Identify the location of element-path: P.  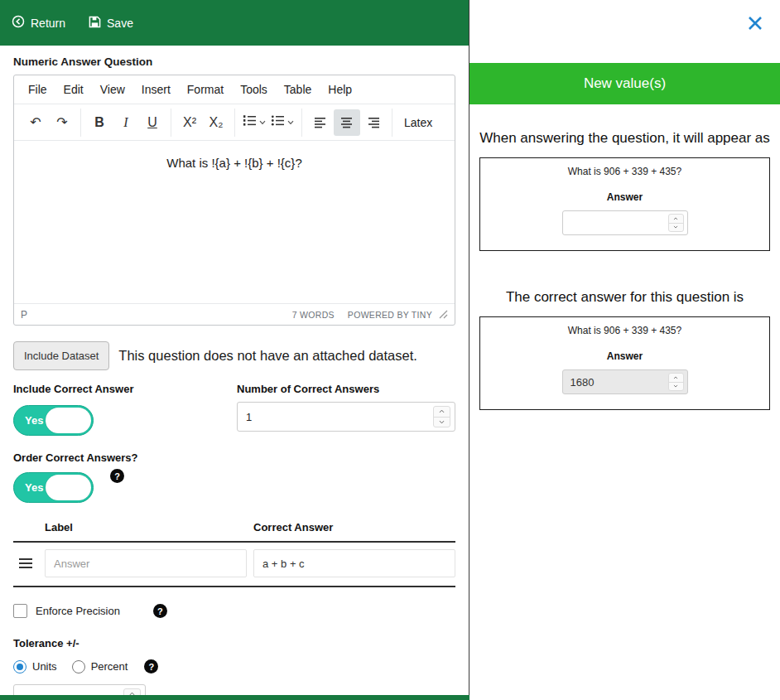
(156, 315).